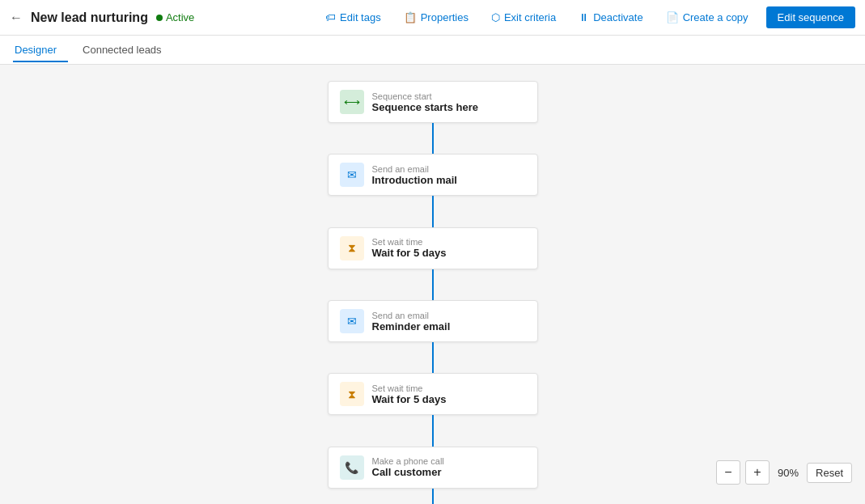 This screenshot has width=865, height=504. What do you see at coordinates (524, 18) in the screenshot?
I see `exit-criteria-button: ⬡ Exit criteria` at bounding box center [524, 18].